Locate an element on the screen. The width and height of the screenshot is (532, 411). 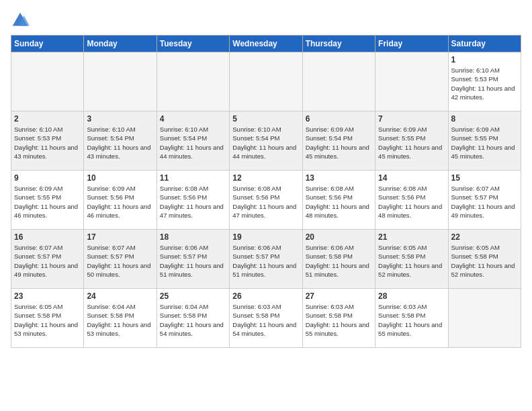
column-header-friday: Friday is located at coordinates (412, 44).